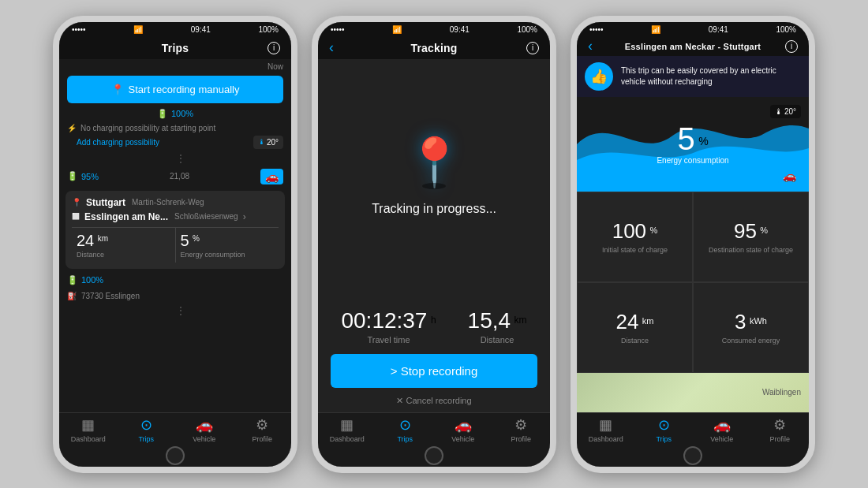 The width and height of the screenshot is (868, 488). What do you see at coordinates (383, 320) in the screenshot?
I see `travel-time-value: 00:12:37` at bounding box center [383, 320].